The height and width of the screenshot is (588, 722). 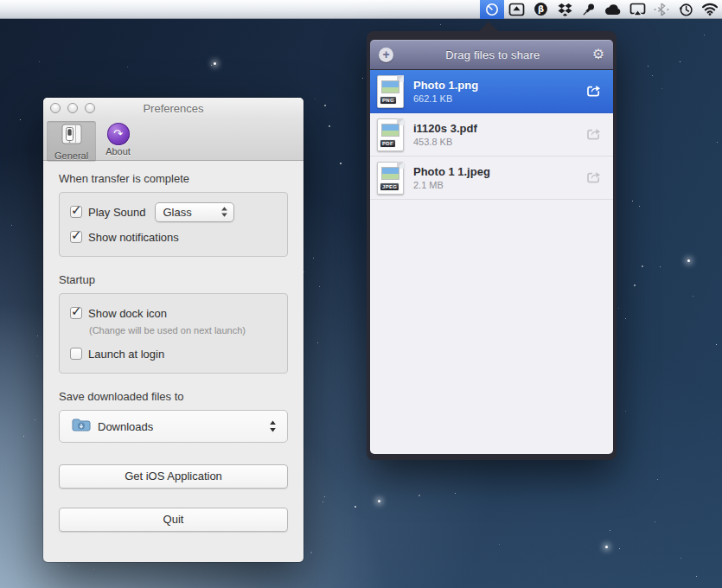 I want to click on file-size: 453.8 KB, so click(x=499, y=142).